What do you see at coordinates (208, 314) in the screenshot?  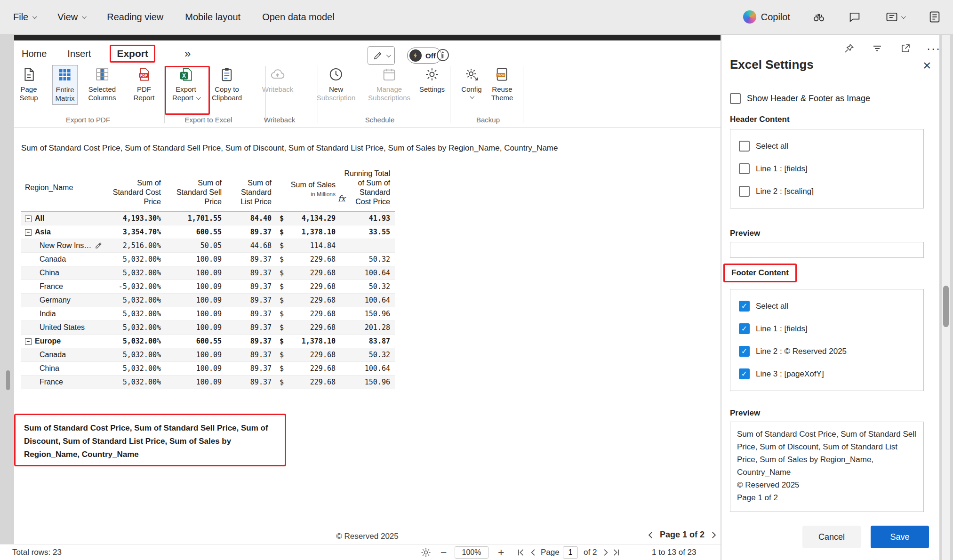 I see `matrix-row-india: India5,032.00%100.0989.37$229.68150.96` at bounding box center [208, 314].